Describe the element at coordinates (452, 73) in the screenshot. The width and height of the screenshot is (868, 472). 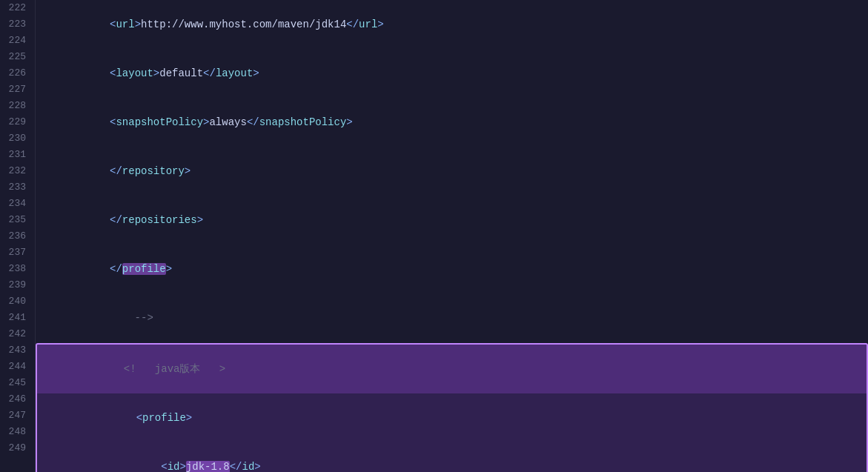
I see `code-line-223: <layout>default</layout>` at that location.